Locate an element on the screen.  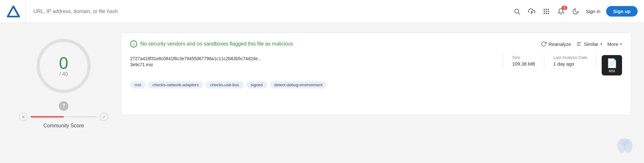
file-size-label: Size is located at coordinates (524, 57).